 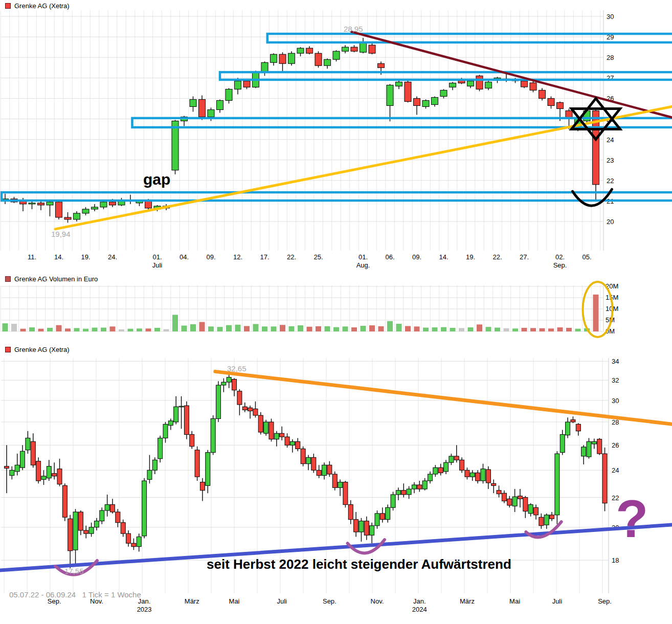 I want to click on daily-x-tick-month: Sep., so click(x=561, y=265).